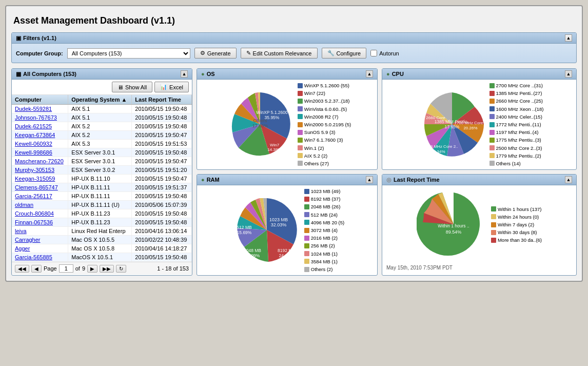 Image resolution: width=588 pixels, height=366 pixels. I want to click on computer-cell: Crouch-806804, so click(40, 214).